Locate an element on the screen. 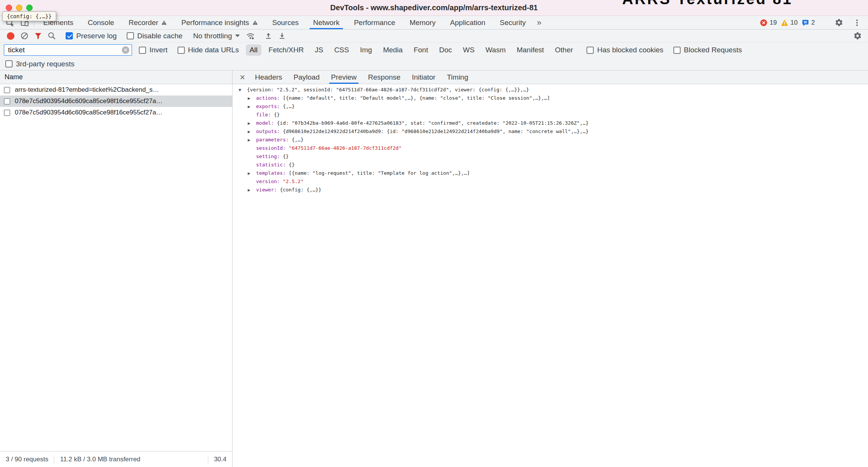  object-preview-tooltip: {config: {,…}} is located at coordinates (29, 16).